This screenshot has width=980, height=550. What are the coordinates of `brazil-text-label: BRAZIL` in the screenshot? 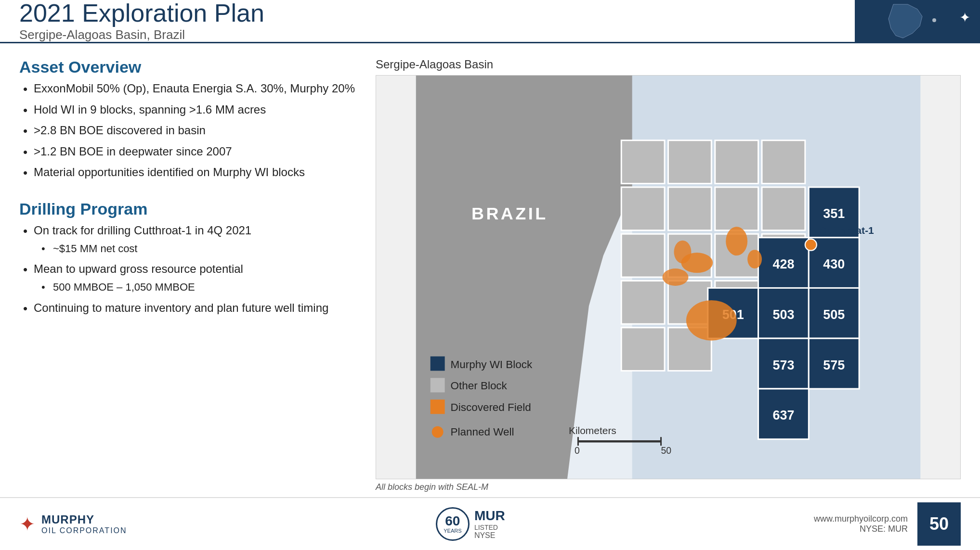 It's located at (510, 214).